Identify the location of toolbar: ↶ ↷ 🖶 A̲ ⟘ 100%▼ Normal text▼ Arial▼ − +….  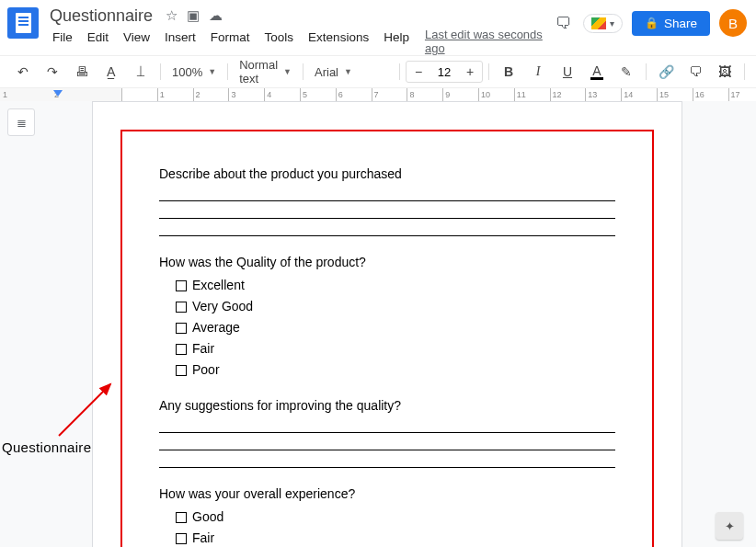
(378, 72).